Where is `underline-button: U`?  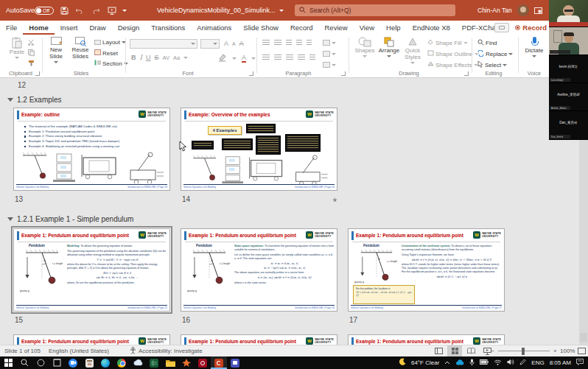 underline-button: U is located at coordinates (149, 57).